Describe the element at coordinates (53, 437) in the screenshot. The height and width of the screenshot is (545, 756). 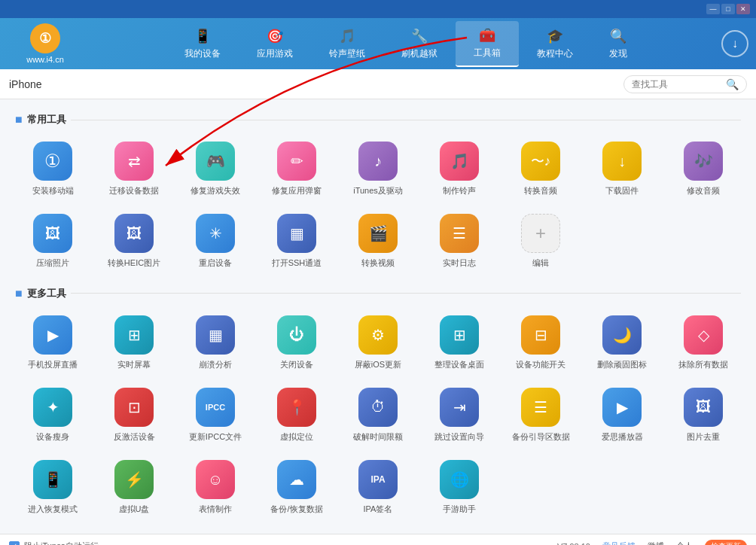
I see `tool-slim-device-label: 设备瘦身` at that location.